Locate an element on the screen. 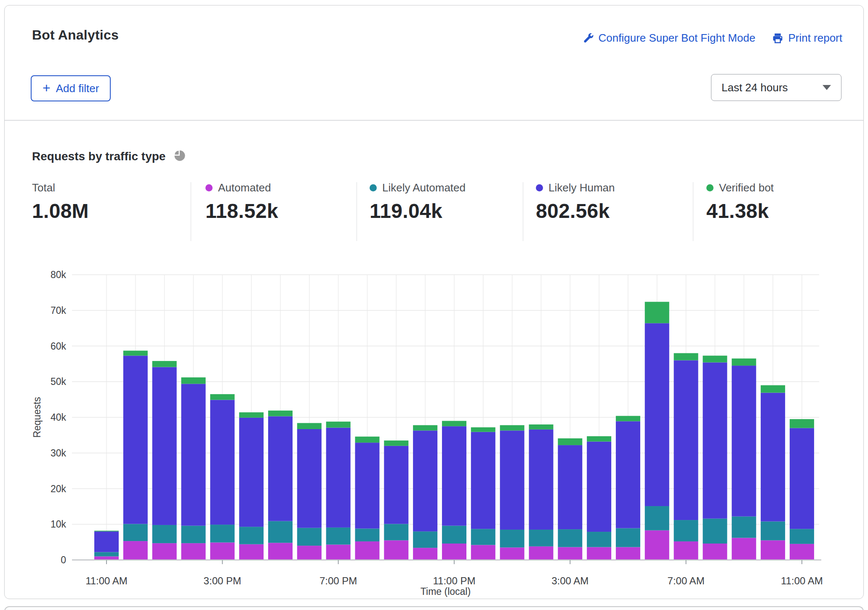 The height and width of the screenshot is (610, 868). configure-link-label: Configure Super Bot Fight Mode is located at coordinates (677, 38).